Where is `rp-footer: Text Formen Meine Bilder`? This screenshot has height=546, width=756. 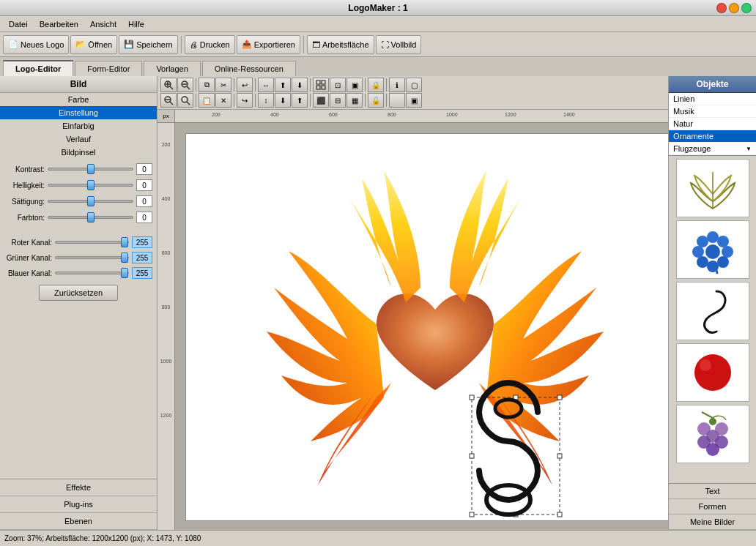
rp-footer: Text Formen Meine Bilder is located at coordinates (712, 506).